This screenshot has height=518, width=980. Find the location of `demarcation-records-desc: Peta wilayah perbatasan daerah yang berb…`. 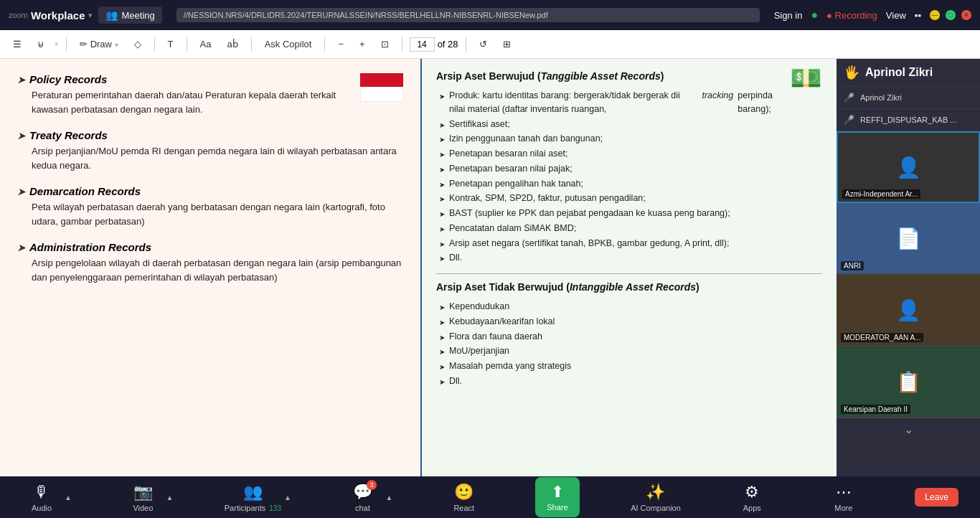

demarcation-records-desc: Peta wilayah perbatasan daerah yang berb… is located at coordinates (217, 214).